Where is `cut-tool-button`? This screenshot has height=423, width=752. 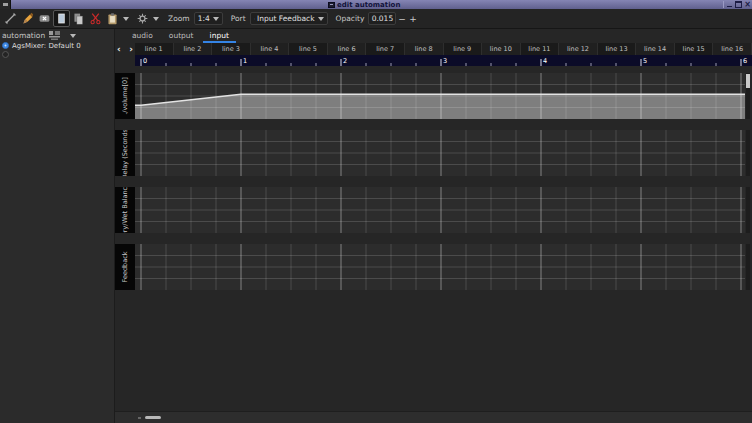
cut-tool-button is located at coordinates (96, 18).